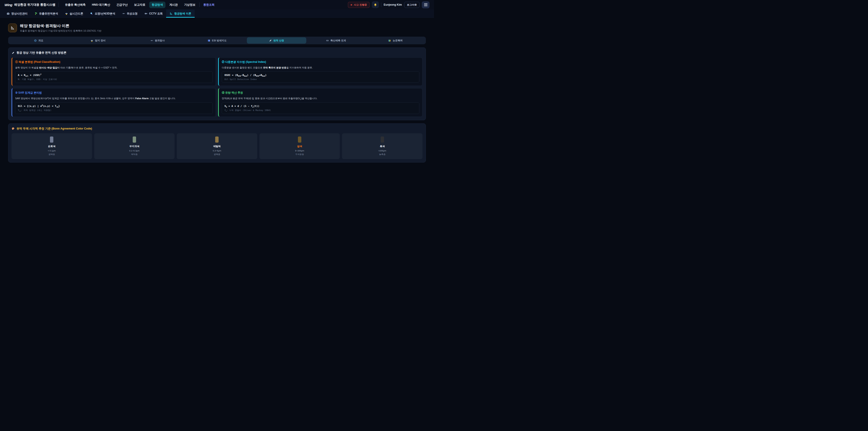 The height and width of the screenshot is (431, 868). What do you see at coordinates (157, 40) in the screenshot?
I see `tab-remote-sensing: 원격탐사` at bounding box center [157, 40].